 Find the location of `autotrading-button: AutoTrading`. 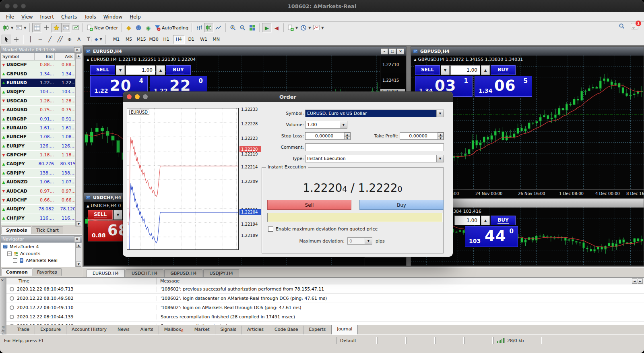

autotrading-button: AutoTrading is located at coordinates (171, 28).